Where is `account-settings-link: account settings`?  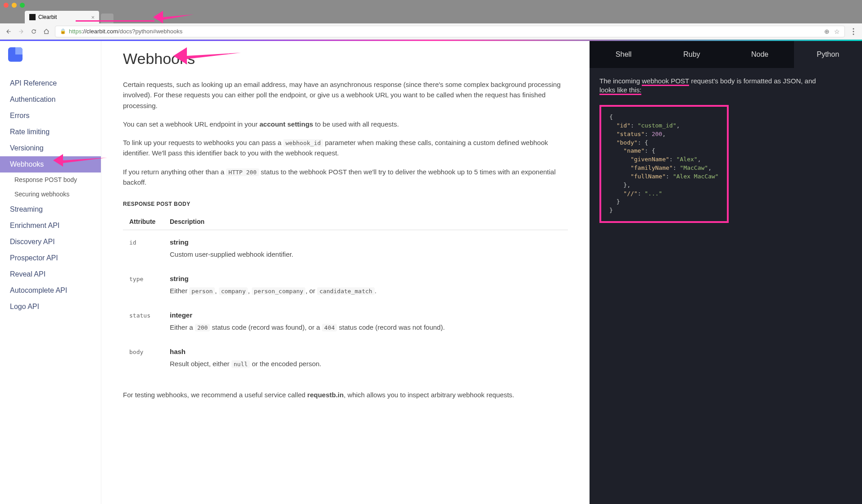 account-settings-link: account settings is located at coordinates (286, 124).